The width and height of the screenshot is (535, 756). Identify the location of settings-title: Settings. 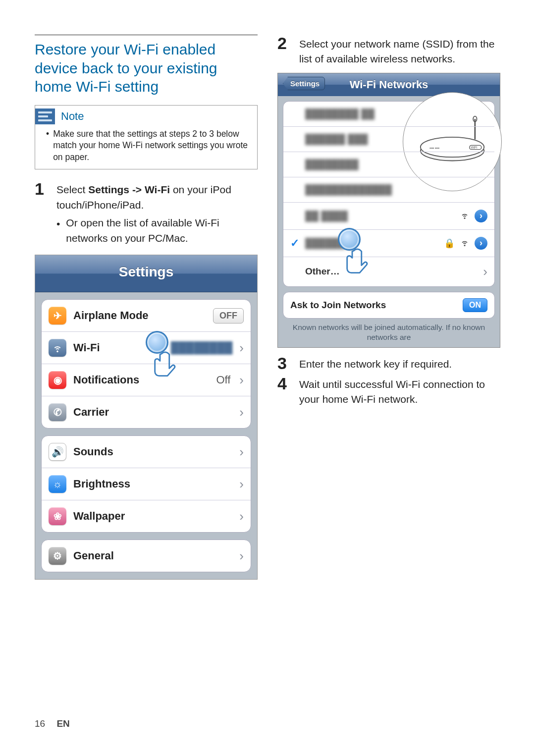
(146, 273).